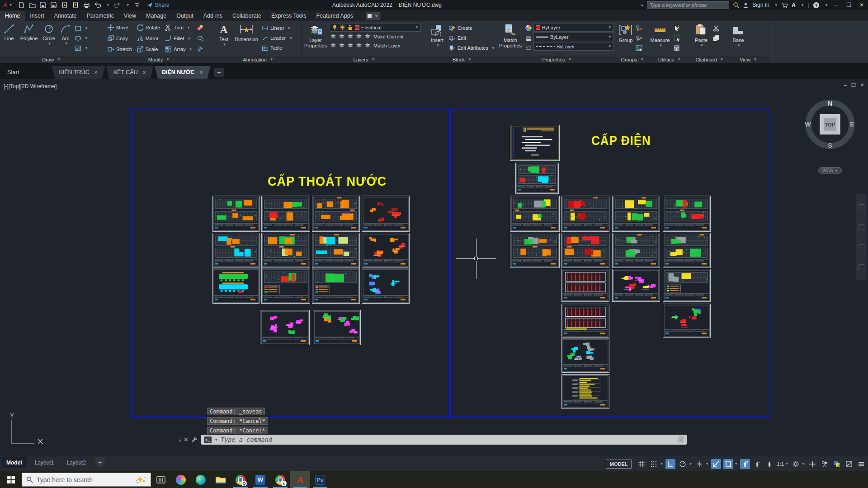  Describe the element at coordinates (52, 60) in the screenshot. I see `panel-label-draw: Draw▼` at that location.